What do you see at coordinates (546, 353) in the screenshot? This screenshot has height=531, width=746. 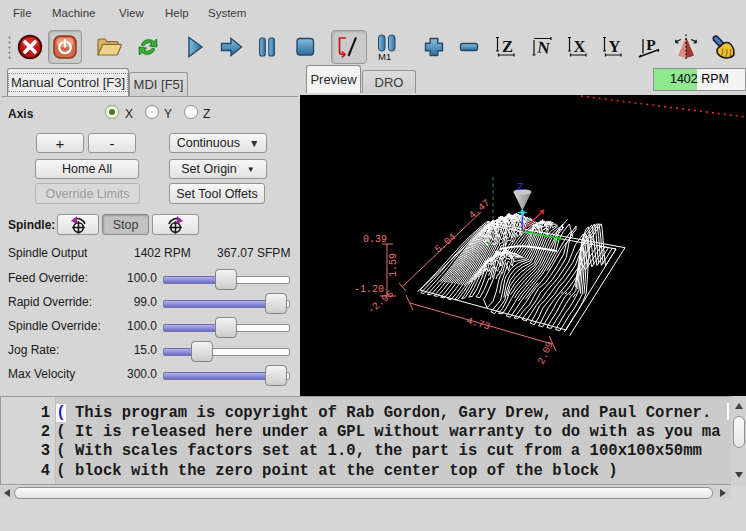 I see `svg-text: 2.09` at bounding box center [546, 353].